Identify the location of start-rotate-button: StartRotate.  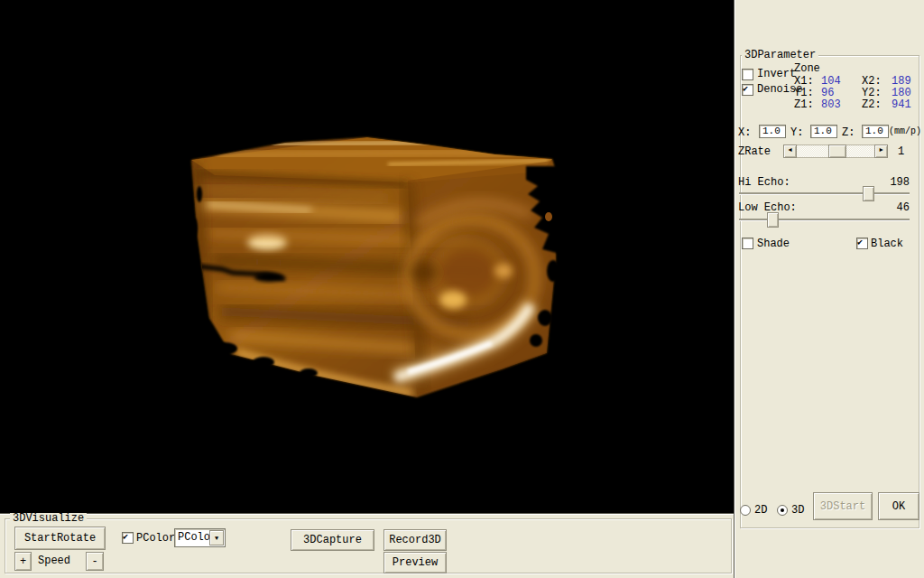
(60, 538).